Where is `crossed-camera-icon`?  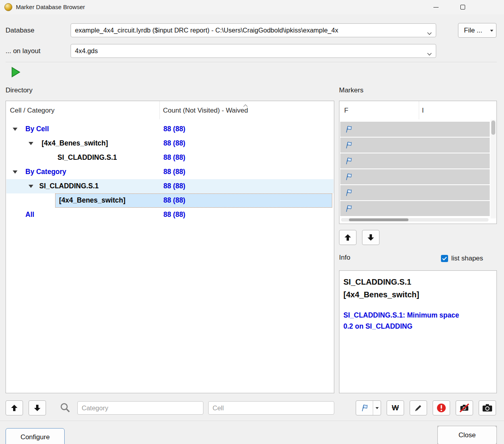
crossed-camera-icon is located at coordinates (464, 408).